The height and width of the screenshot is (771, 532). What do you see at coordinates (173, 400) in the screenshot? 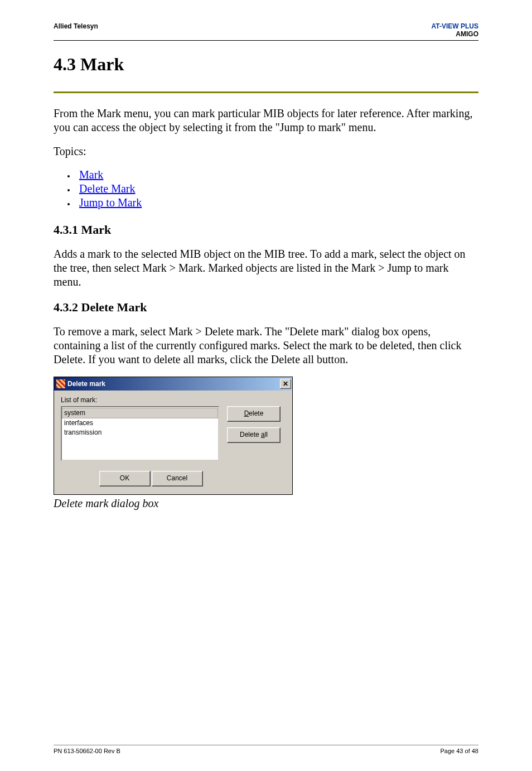
I see `listbox-label: List of mark:` at bounding box center [173, 400].